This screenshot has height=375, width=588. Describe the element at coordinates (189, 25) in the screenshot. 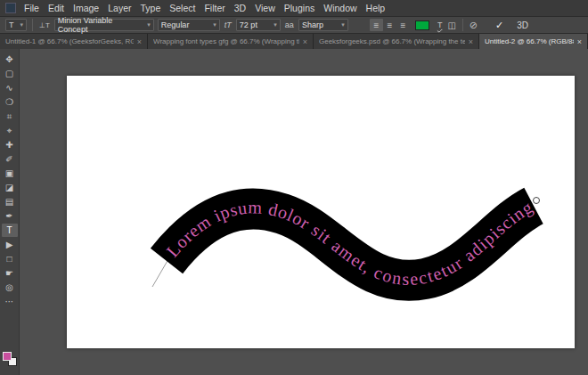

I see `font-style-select: Regular ▾` at that location.